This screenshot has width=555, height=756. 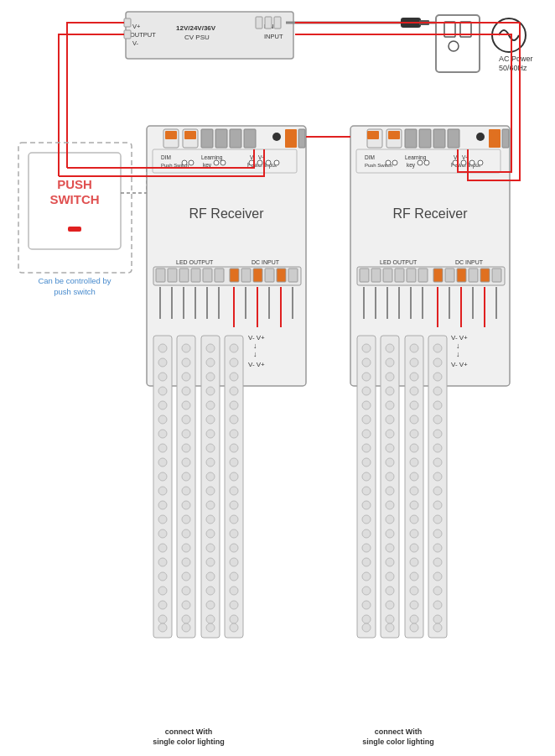 What do you see at coordinates (416, 158) in the screenshot?
I see `svg-text: Learning` at bounding box center [416, 158].